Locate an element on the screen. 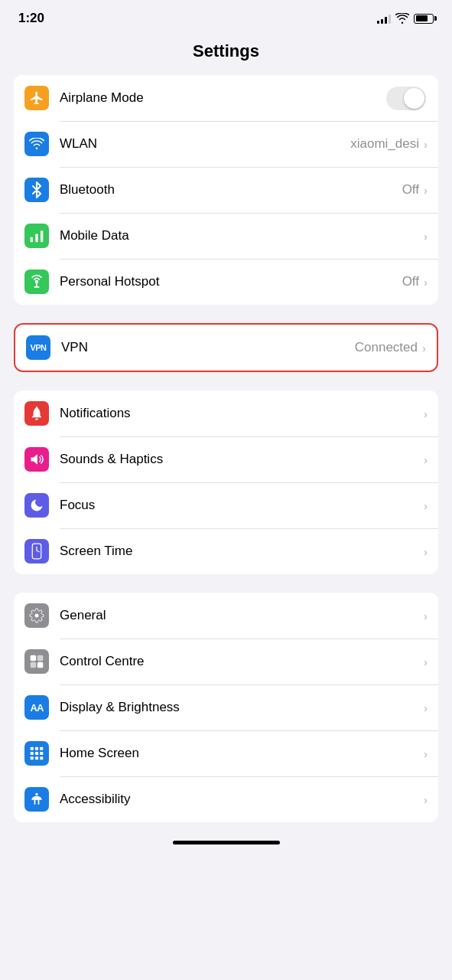  battery-icon is located at coordinates (424, 18).